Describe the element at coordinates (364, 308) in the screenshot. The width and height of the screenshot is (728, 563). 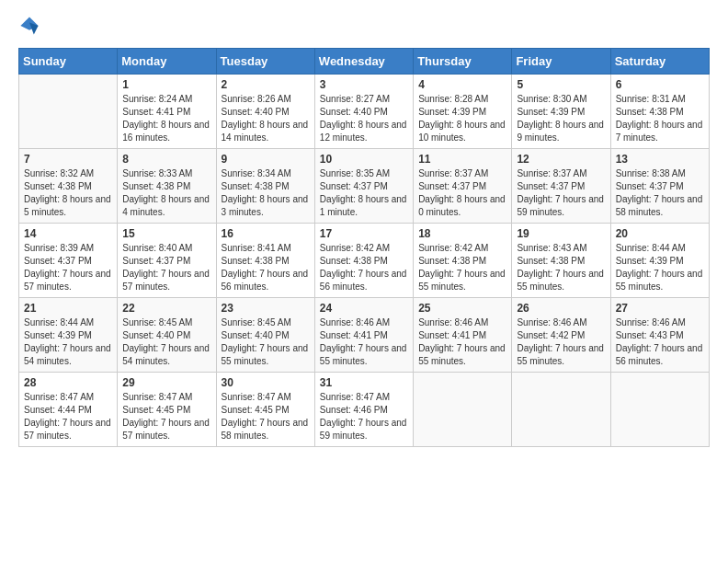
I see `day-number: 24` at that location.